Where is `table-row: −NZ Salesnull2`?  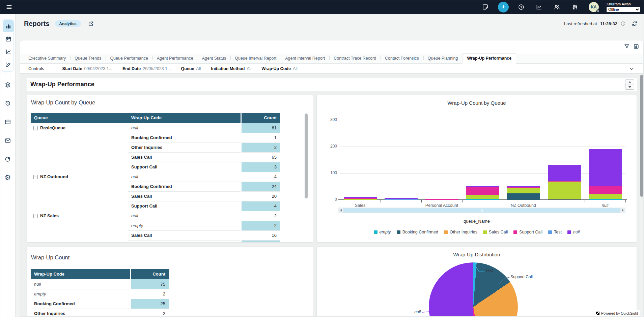 table-row: −NZ Salesnull2 is located at coordinates (155, 216).